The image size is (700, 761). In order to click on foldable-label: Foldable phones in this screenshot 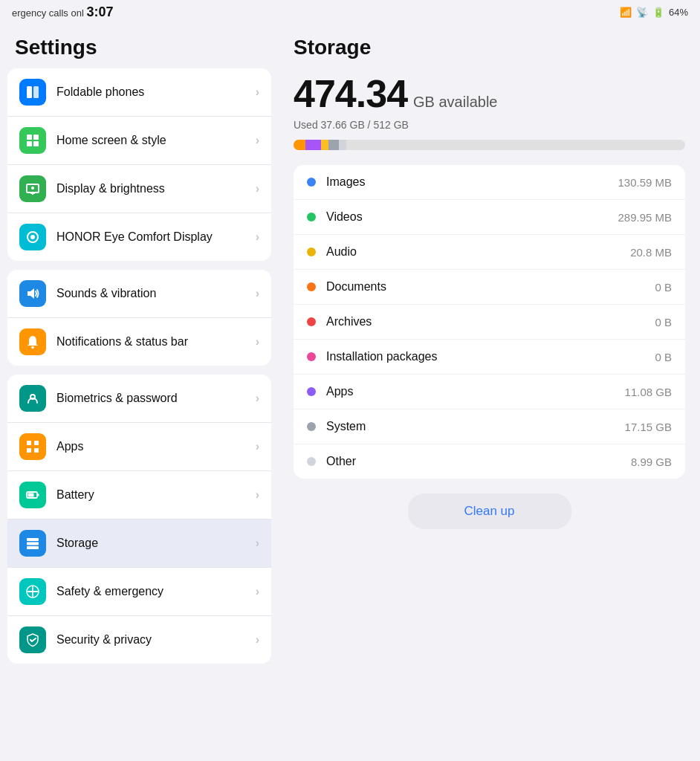, I will do `click(156, 92)`.